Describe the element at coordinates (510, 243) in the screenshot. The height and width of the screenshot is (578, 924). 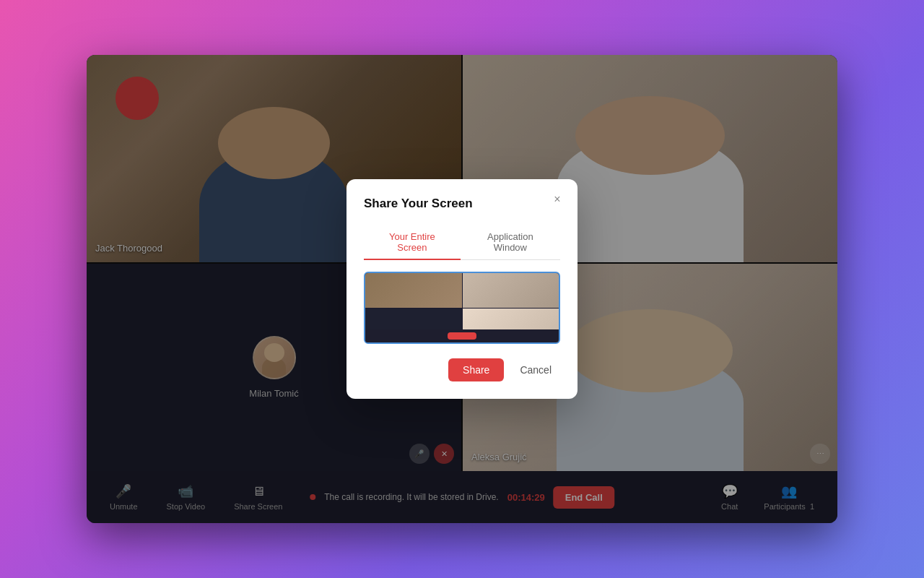
I see `tab-application-window: Application Window` at that location.